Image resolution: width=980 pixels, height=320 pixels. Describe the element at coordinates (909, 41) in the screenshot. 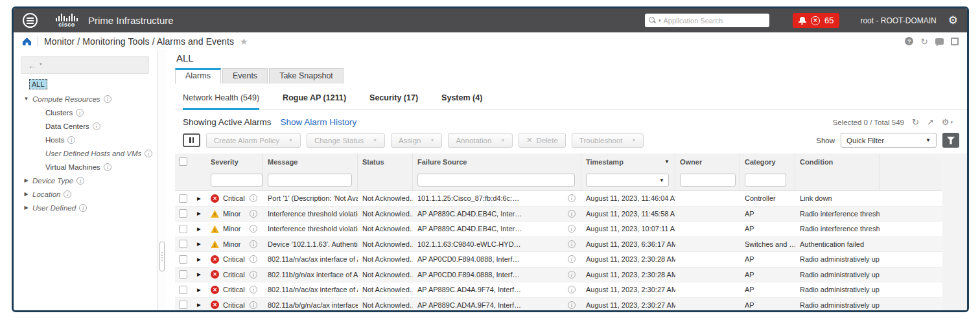

I see `help-icon: ?` at that location.